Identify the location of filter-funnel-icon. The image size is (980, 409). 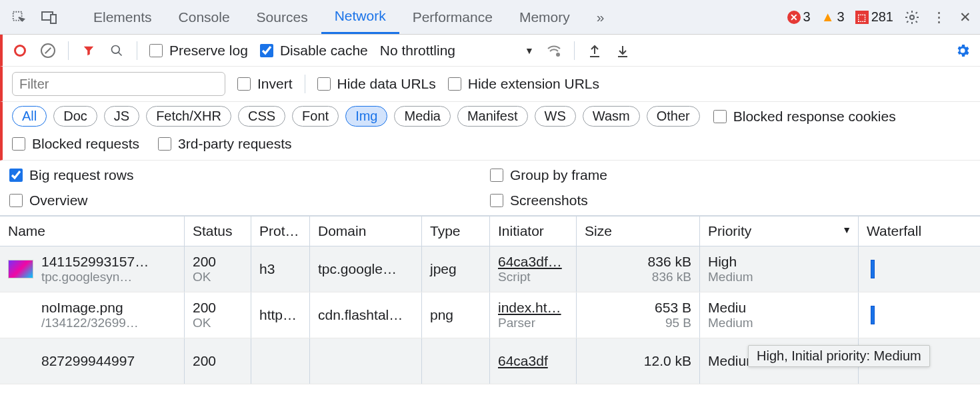
(89, 51).